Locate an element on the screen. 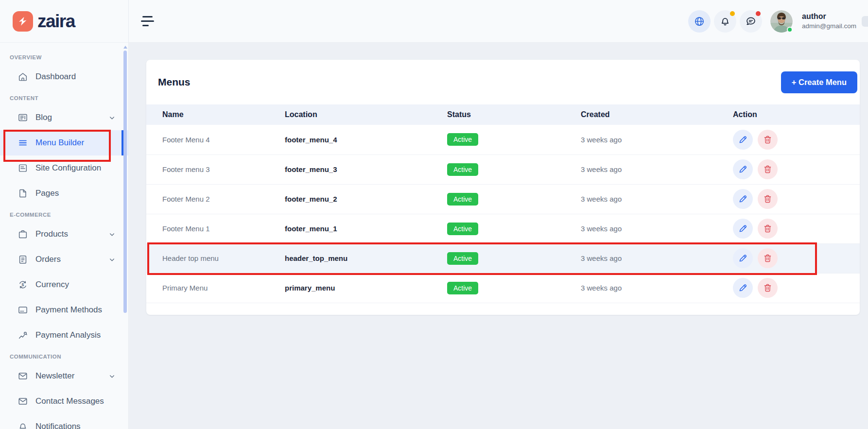 This screenshot has height=429, width=868. sidebar-item-newsletter: Newsletter is located at coordinates (64, 376).